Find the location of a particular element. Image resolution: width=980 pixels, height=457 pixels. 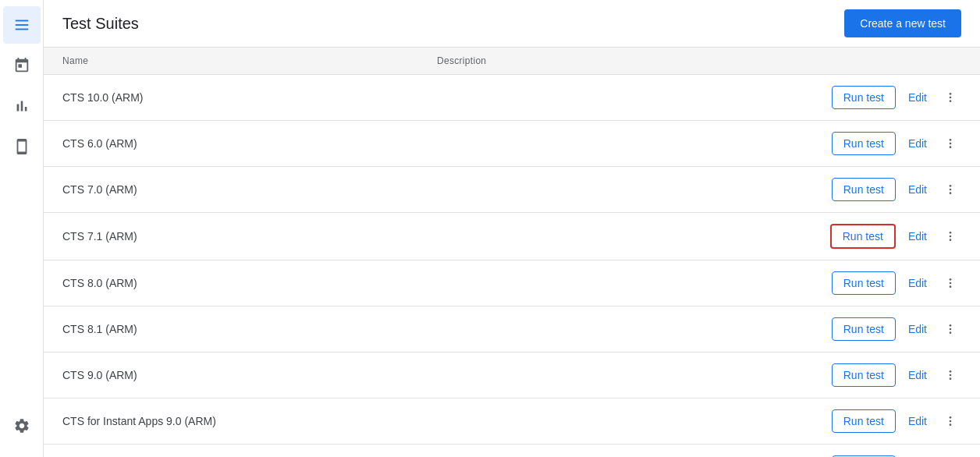

table-row: CTS 7.0 (ARM)Run testEdit is located at coordinates (512, 190).